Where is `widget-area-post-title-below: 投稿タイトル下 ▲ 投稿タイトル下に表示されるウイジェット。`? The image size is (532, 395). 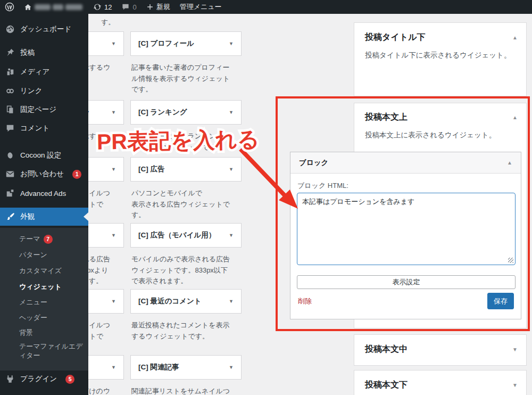 widget-area-post-title-below: 投稿タイトル下 ▲ 投稿タイトル下に表示されるウイジェット。 is located at coordinates (440, 60).